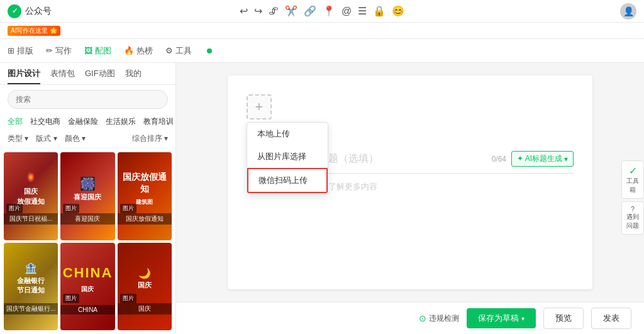  What do you see at coordinates (287, 134) in the screenshot?
I see `upload-local: 本地上传` at bounding box center [287, 134].